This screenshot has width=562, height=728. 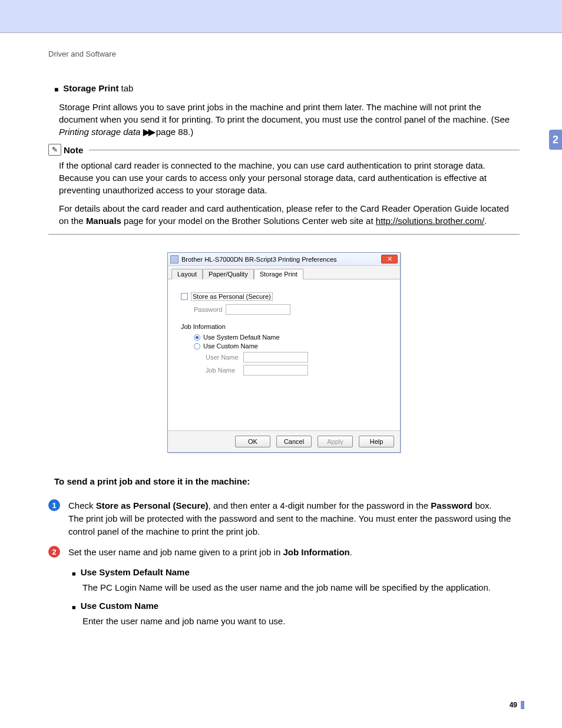 I want to click on note-body-1: If the optional card reader is connected…, so click(x=289, y=178).